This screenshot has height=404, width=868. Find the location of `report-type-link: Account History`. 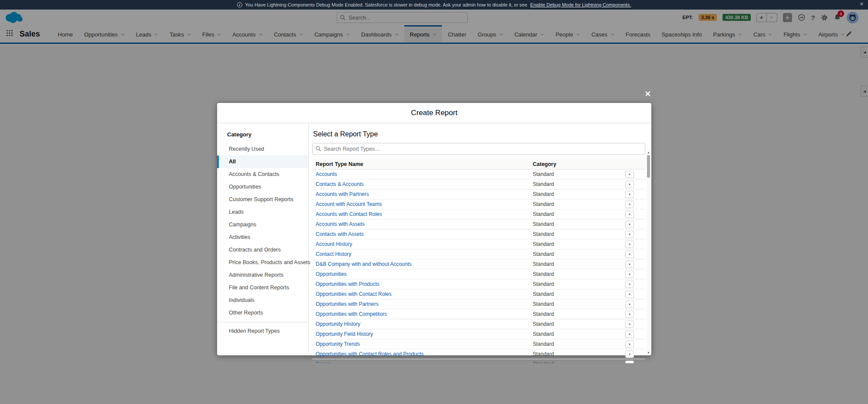

report-type-link: Account History is located at coordinates (422, 244).